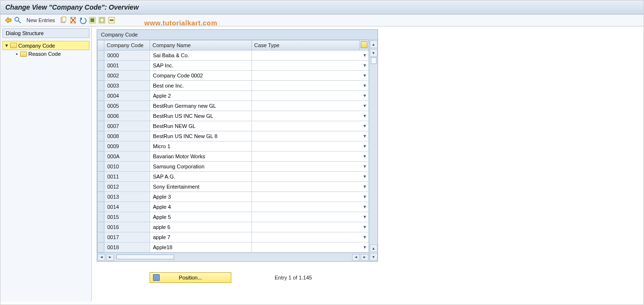  Describe the element at coordinates (127, 126) in the screenshot. I see `cell-company-code: 0007` at that location.